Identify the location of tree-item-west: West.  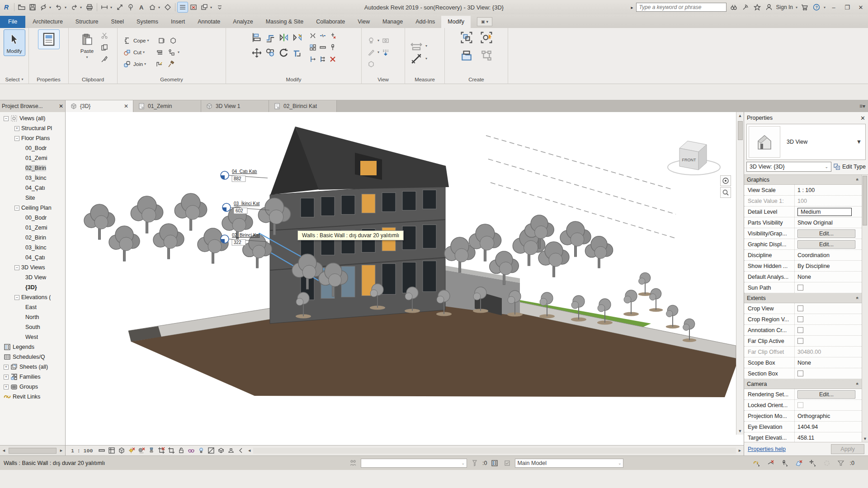
(33, 337).